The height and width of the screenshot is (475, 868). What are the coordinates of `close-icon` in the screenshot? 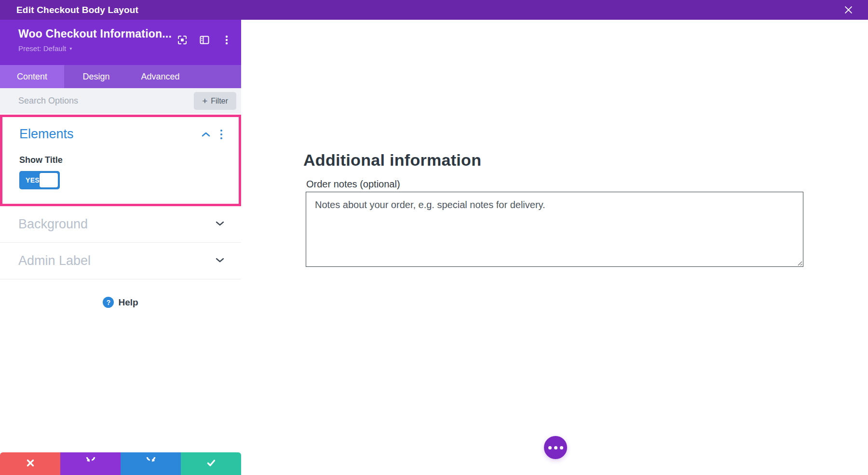 It's located at (848, 10).